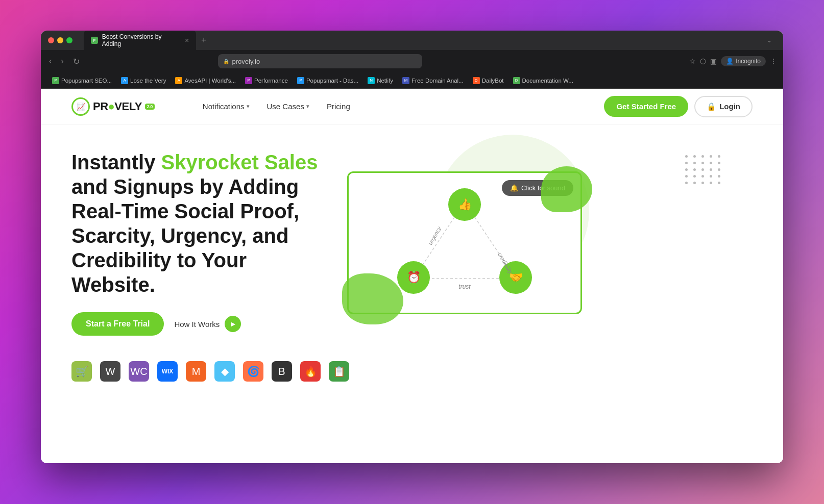  I want to click on browser-tab-active: P Boost Conversions by Adding ✕, so click(140, 40).